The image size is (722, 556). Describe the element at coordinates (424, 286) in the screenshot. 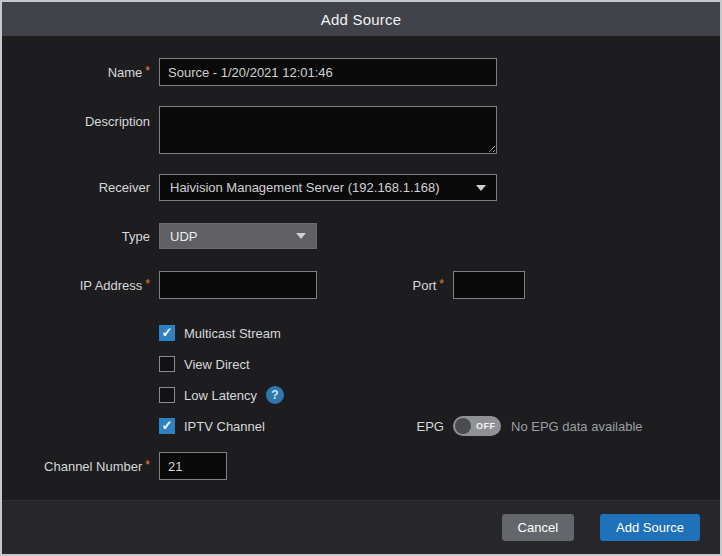

I see `port-label-text: Port` at that location.